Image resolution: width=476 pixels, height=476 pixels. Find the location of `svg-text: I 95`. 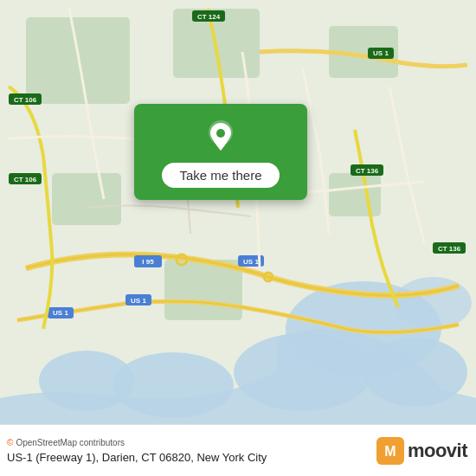

svg-text: I 95 is located at coordinates (148, 261).